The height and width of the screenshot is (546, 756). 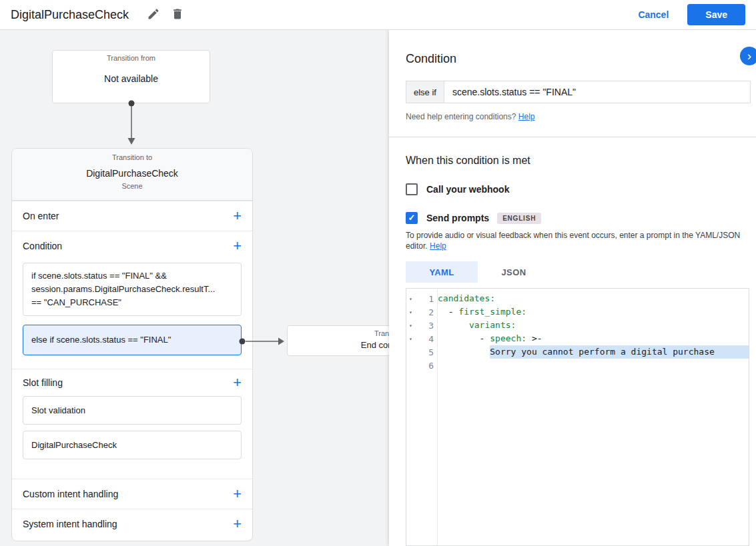 What do you see at coordinates (426, 325) in the screenshot?
I see `line-number: 3` at bounding box center [426, 325].